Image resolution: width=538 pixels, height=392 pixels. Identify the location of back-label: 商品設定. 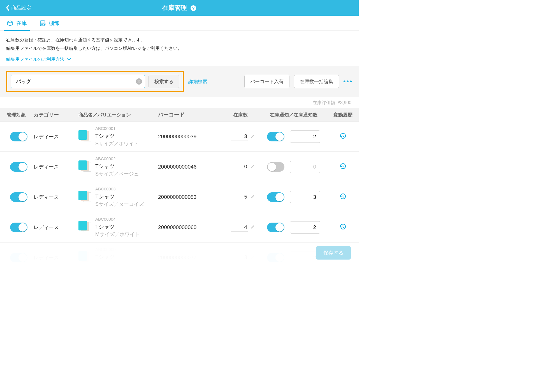
(21, 8).